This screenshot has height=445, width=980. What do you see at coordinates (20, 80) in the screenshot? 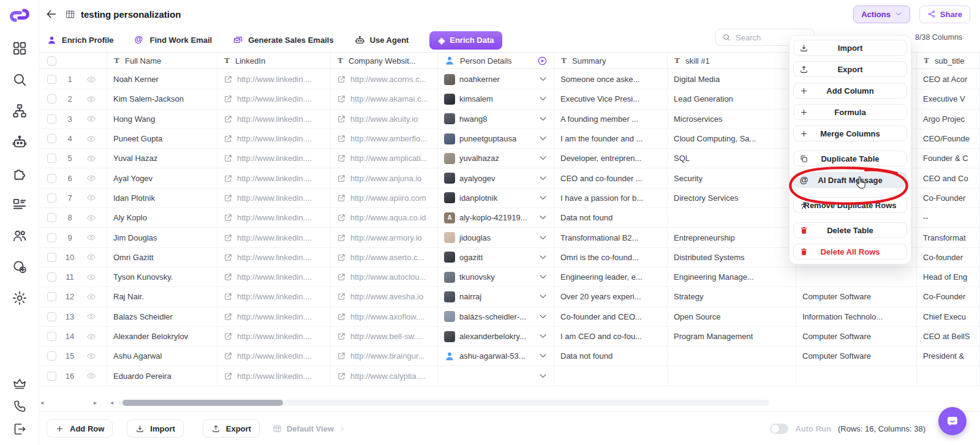
I see `search-icon` at bounding box center [20, 80].